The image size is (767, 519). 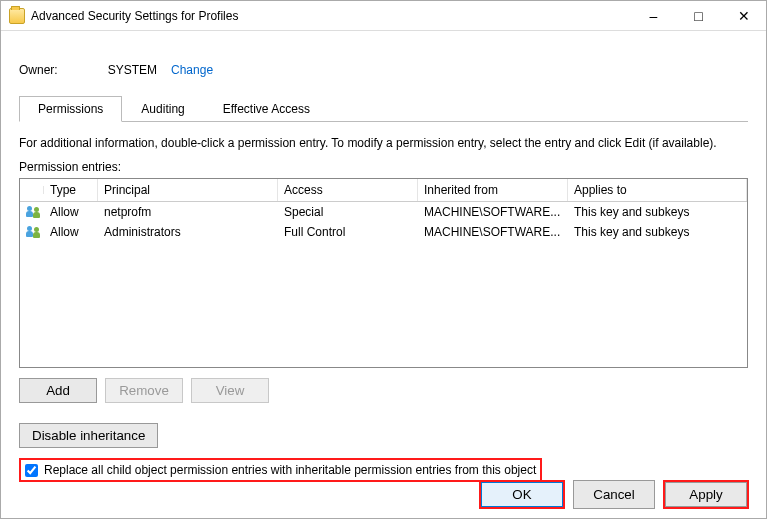 I want to click on entries-label: Permission entries:, so click(x=384, y=167).